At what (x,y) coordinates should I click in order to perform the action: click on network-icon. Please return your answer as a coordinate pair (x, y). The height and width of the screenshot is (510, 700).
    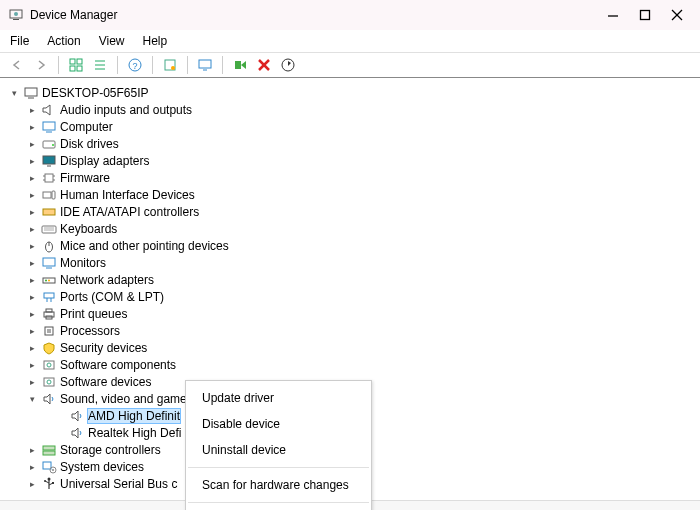
    Looking at the image, I should click on (49, 280).